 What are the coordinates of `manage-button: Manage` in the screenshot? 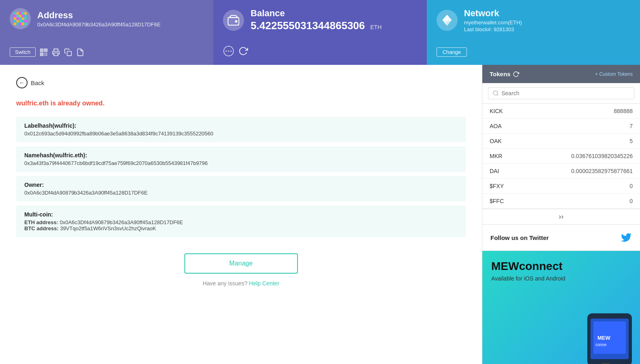 It's located at (241, 263).